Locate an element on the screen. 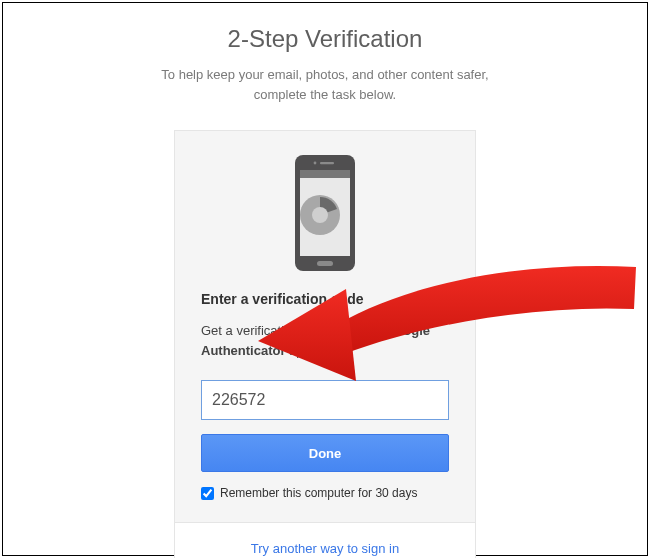 The image size is (650, 558). remember-checkbox is located at coordinates (208, 494).